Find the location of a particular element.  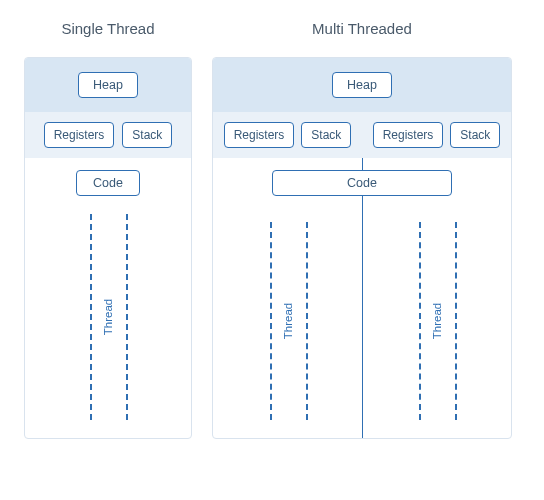

thread-divider is located at coordinates (362, 298).